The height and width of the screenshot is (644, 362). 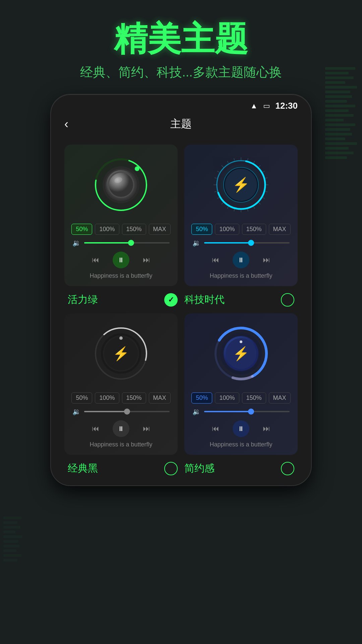 I want to click on knob-area-blue: ⚡, so click(x=241, y=354).